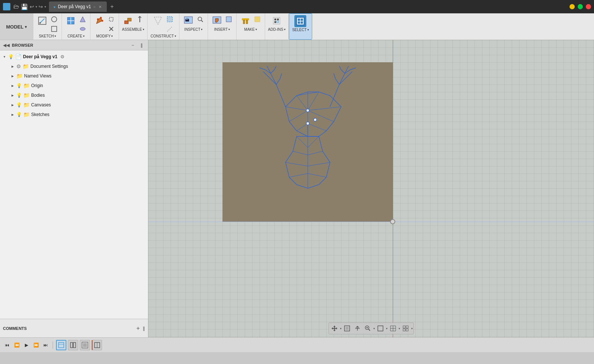  Describe the element at coordinates (580, 7) in the screenshot. I see `maximize-button` at that location.